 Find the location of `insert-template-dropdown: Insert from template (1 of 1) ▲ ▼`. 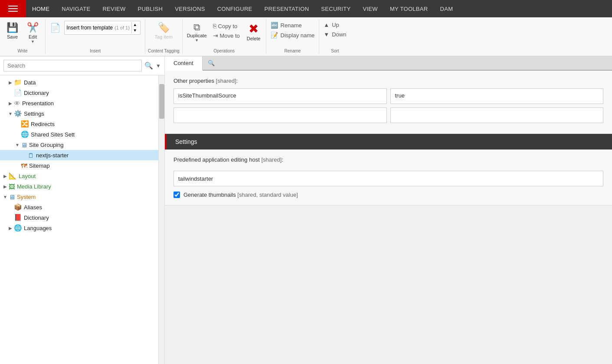

insert-template-dropdown: Insert from template (1 of 1) ▲ ▼ is located at coordinates (102, 28).